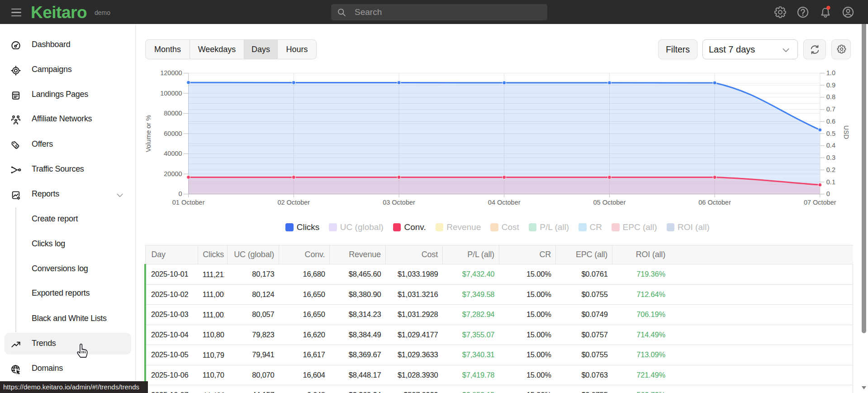 The width and height of the screenshot is (868, 393). I want to click on svg-text: 0.3, so click(831, 158).